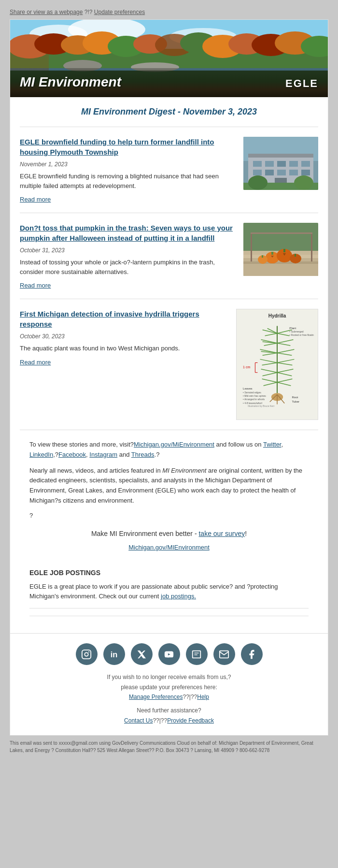 The image size is (338, 868). I want to click on share-link: Share or view as a webpage, so click(46, 12).